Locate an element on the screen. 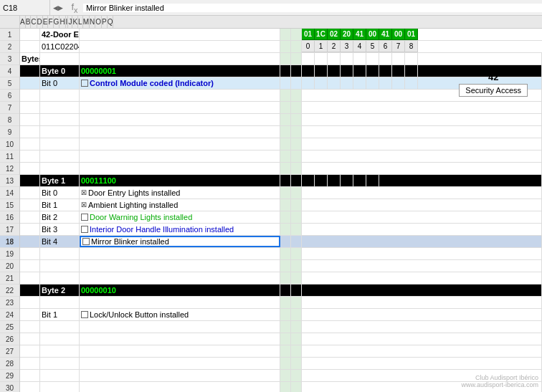 This screenshot has height=392, width=542. cell-c27 is located at coordinates (180, 351).